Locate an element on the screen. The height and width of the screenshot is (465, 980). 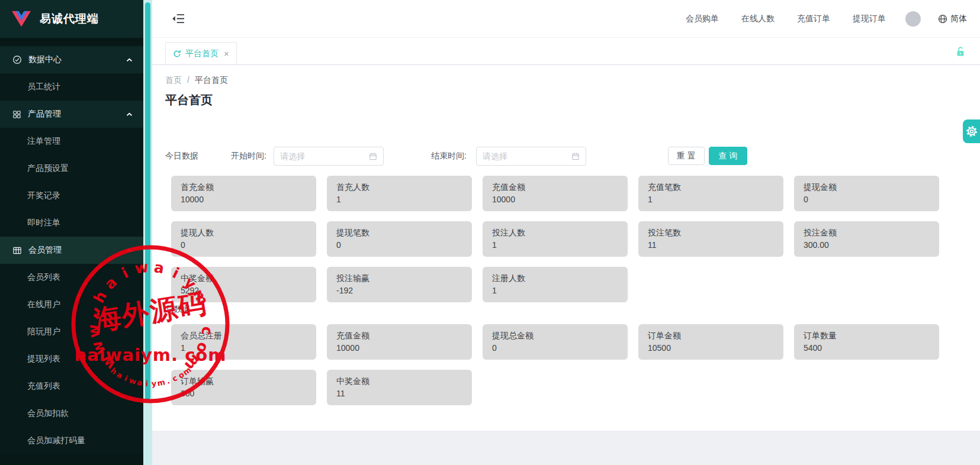
stat-label: 订单输赢 is located at coordinates (244, 381).